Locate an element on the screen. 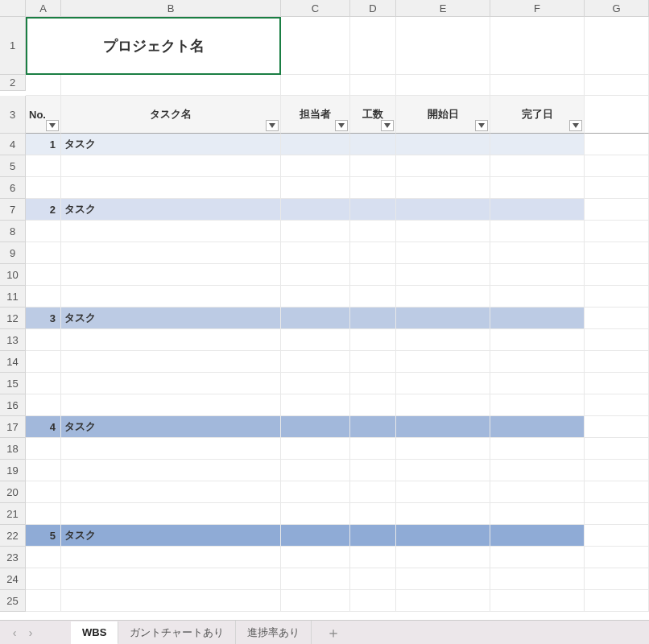  cell-c21 is located at coordinates (316, 514).